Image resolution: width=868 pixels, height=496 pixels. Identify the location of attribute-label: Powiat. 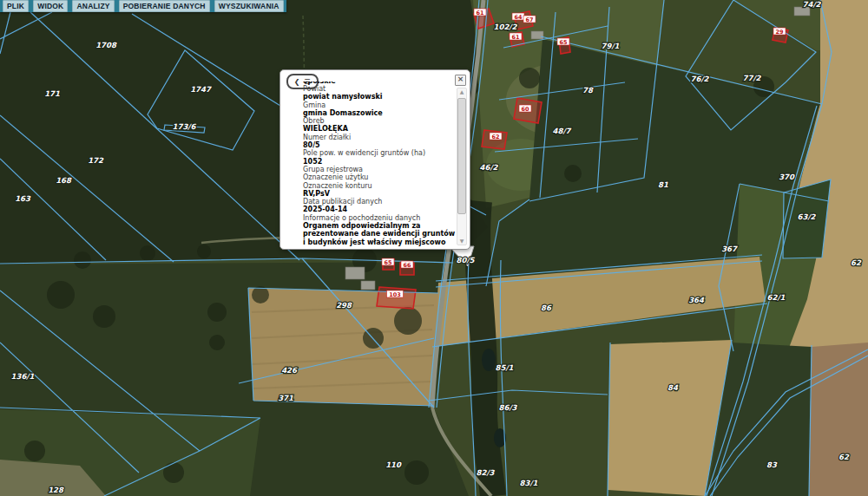
(380, 88).